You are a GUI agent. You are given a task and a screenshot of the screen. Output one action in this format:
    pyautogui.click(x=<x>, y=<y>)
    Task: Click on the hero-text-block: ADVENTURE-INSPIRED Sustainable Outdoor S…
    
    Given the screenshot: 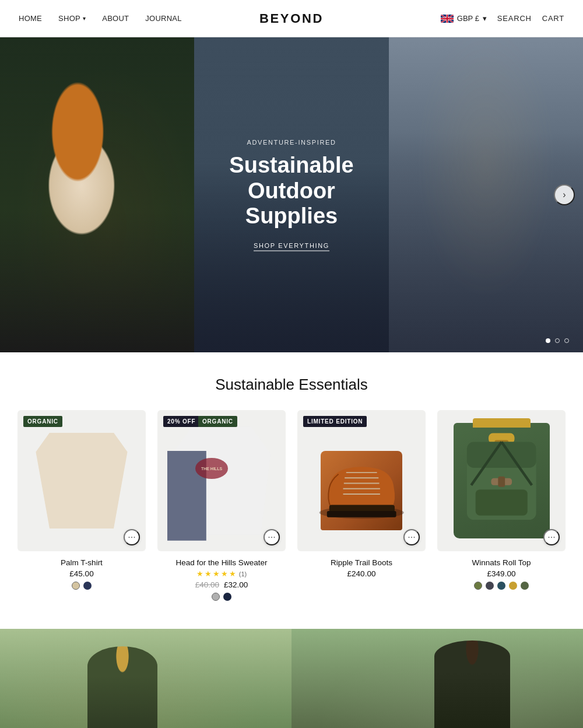 What is the action you would take?
    pyautogui.click(x=292, y=195)
    